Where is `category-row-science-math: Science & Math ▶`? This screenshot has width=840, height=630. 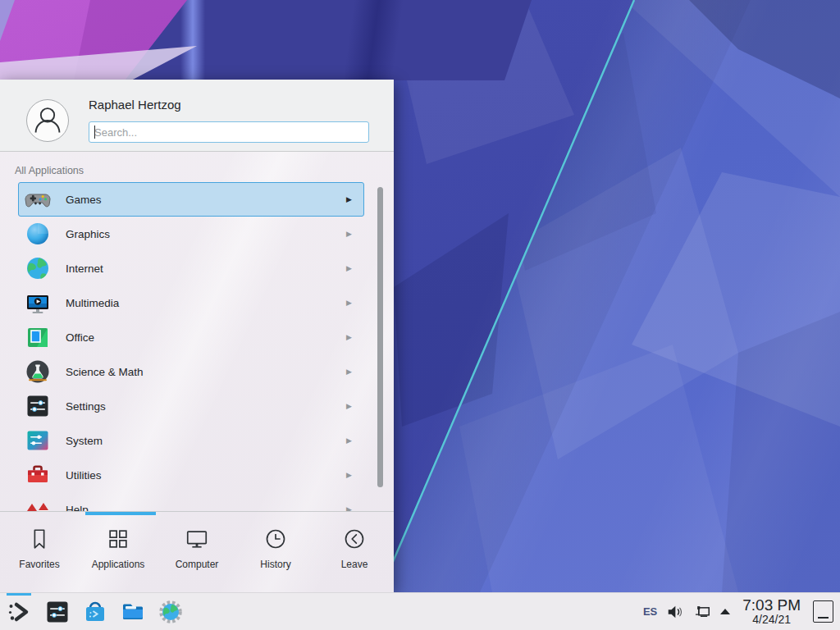
category-row-science-math: Science & Math ▶ is located at coordinates (191, 372).